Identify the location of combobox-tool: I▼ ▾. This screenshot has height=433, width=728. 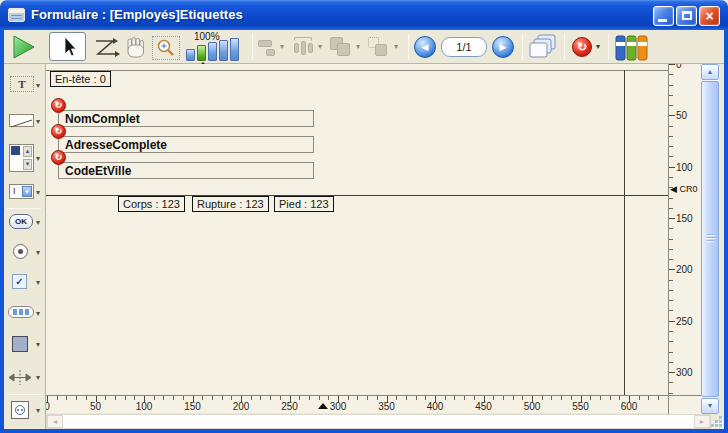
(25, 193).